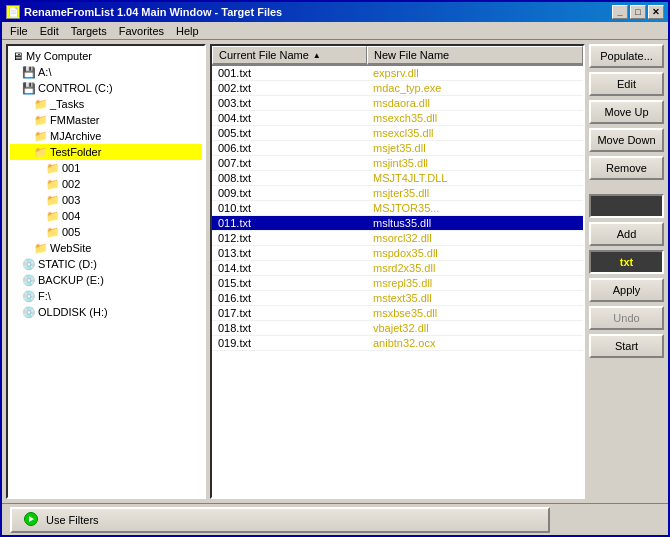 The image size is (670, 537). I want to click on move-up-button: Move Up, so click(626, 112).